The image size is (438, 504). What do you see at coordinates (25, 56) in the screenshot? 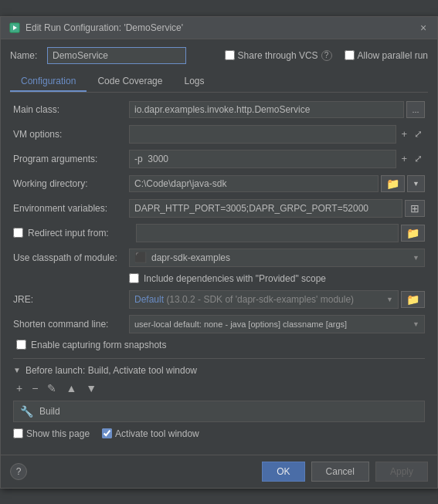
I see `name-label: Name:` at bounding box center [25, 56].